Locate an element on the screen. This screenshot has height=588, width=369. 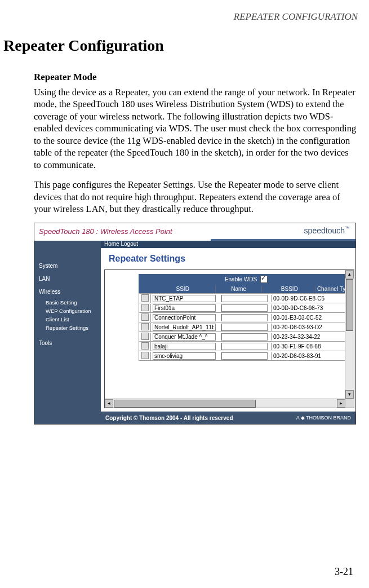
bssid-cell: 00-0D-9D-C6-98-73 is located at coordinates (300, 308).